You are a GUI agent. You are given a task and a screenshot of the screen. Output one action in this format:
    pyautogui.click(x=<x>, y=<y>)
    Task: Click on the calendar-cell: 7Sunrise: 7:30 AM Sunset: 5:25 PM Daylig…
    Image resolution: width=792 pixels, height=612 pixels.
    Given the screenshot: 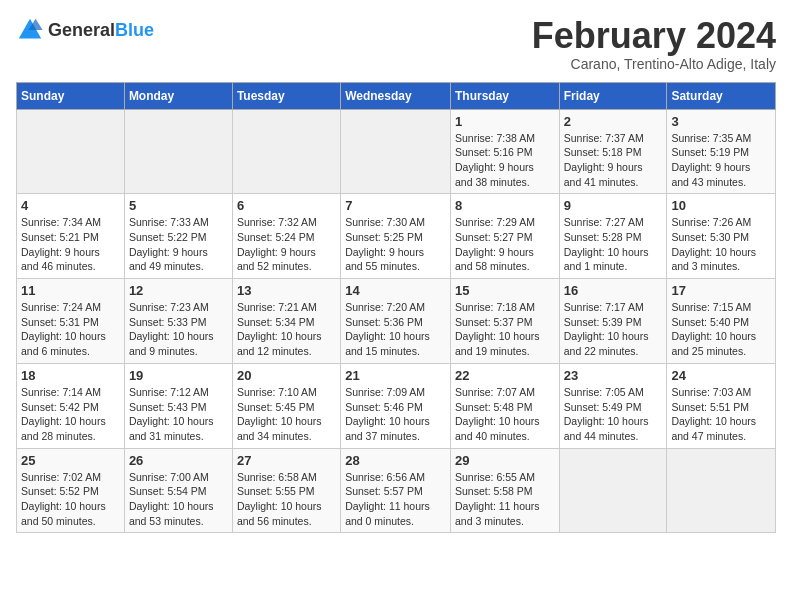 What is the action you would take?
    pyautogui.click(x=396, y=236)
    